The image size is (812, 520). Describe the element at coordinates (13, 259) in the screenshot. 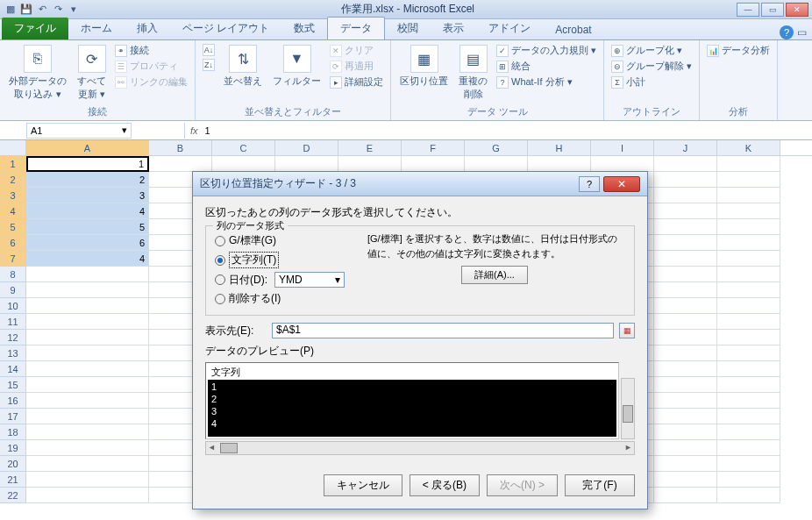

I see `row-header: 7` at that location.